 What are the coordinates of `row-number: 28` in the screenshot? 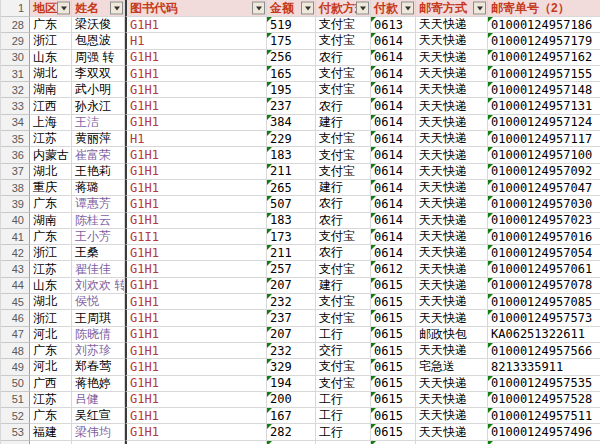 It's located at (16, 25).